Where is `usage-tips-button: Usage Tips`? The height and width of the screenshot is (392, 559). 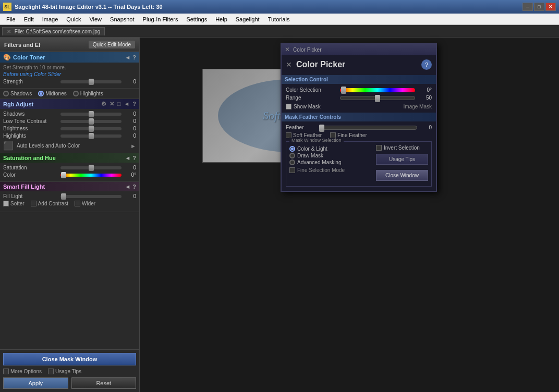 usage-tips-button: Usage Tips is located at coordinates (402, 160).